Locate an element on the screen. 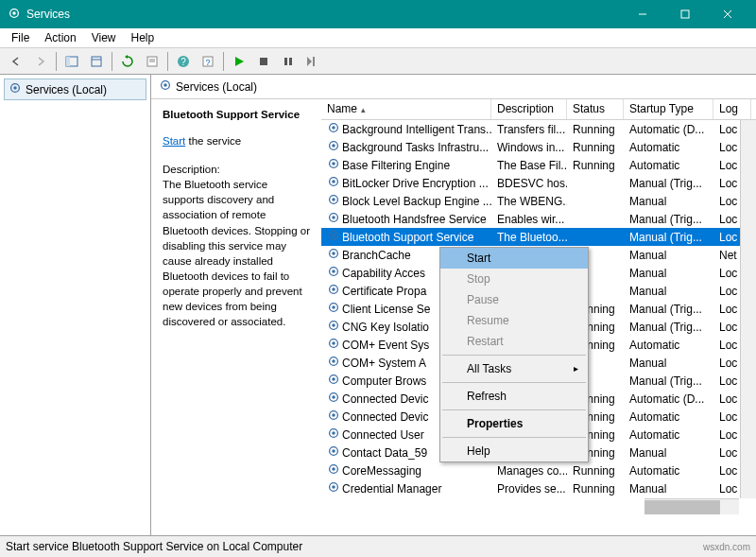 Image resolution: width=756 pixels, height=557 pixels. service-name-text: BranchCache is located at coordinates (376, 255).